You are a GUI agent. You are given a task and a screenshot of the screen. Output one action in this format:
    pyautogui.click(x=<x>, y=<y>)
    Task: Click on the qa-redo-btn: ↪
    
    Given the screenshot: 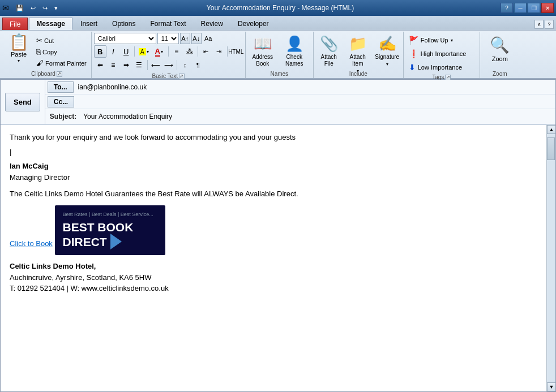 What is the action you would take?
    pyautogui.click(x=45, y=8)
    